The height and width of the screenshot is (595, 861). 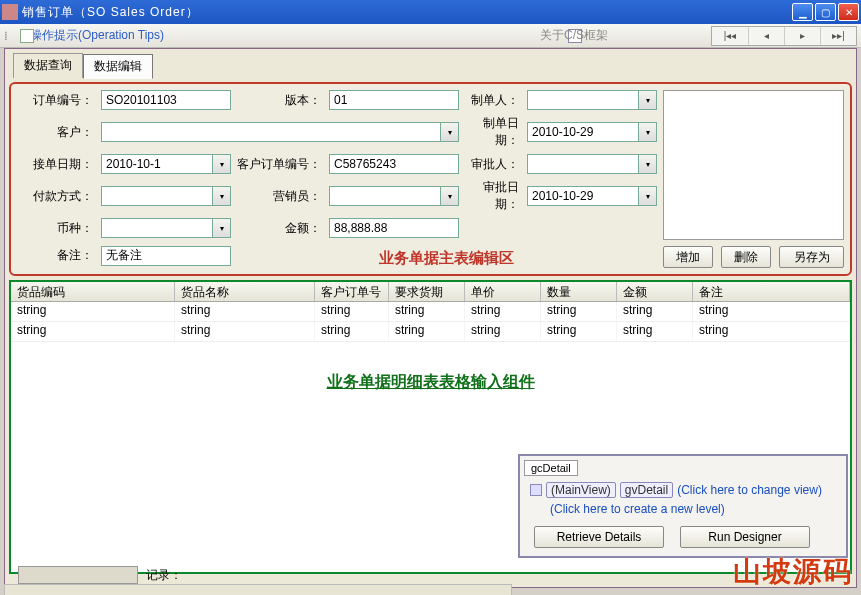 I want to click on version-input, so click(x=394, y=100).